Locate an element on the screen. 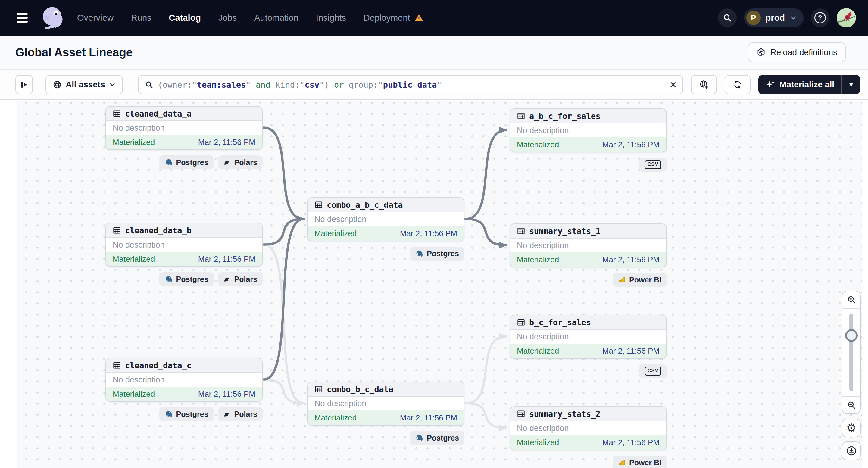 Image resolution: width=868 pixels, height=468 pixels. asset-tags: csv is located at coordinates (588, 371).